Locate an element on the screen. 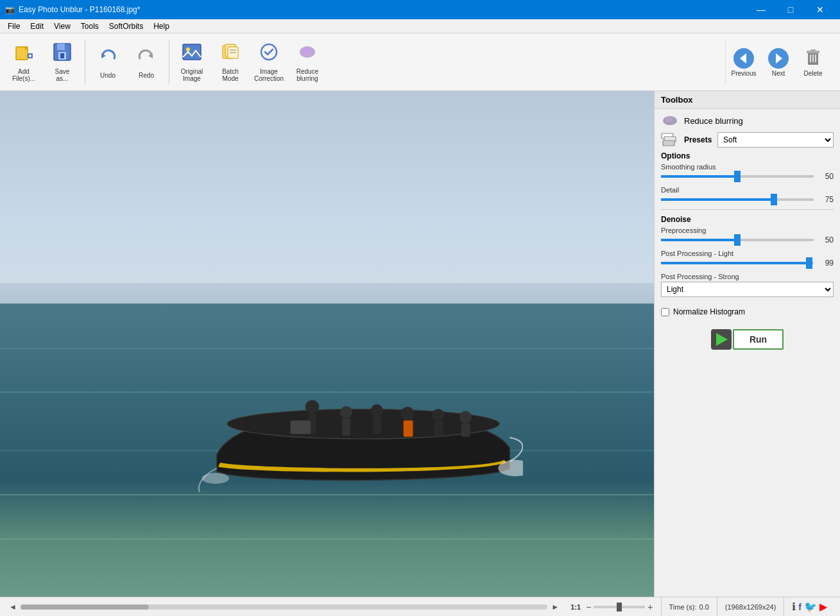  add-files-label: Add File(s)... is located at coordinates (24, 75).